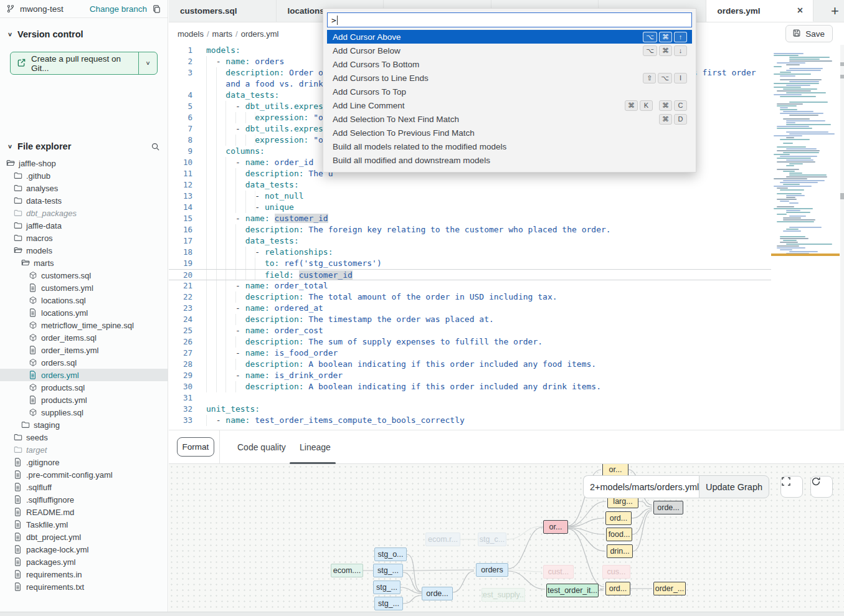 This screenshot has width=844, height=616. I want to click on file-tree-item: dbt_packages, so click(83, 213).